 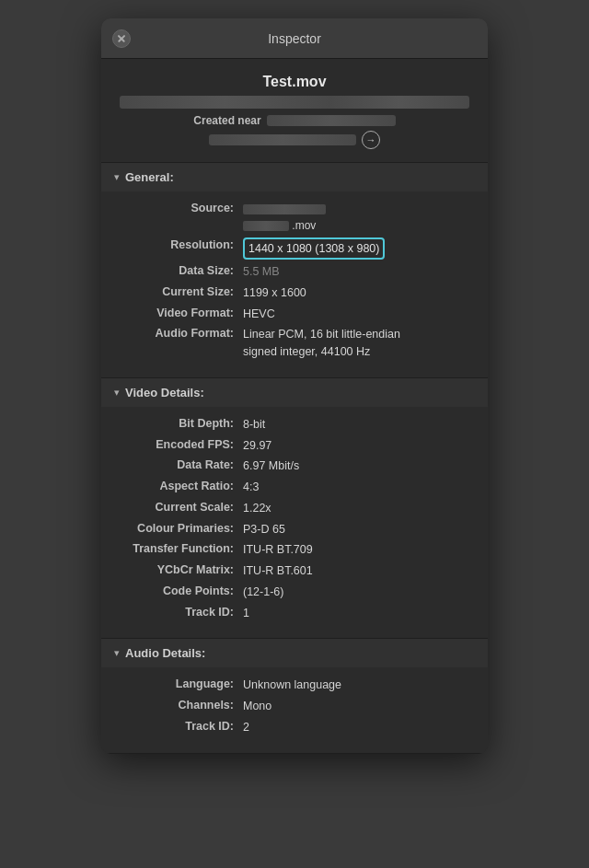 What do you see at coordinates (294, 550) in the screenshot?
I see `video-transferfunction-row: Transfer Function: ITU-R BT.709` at bounding box center [294, 550].